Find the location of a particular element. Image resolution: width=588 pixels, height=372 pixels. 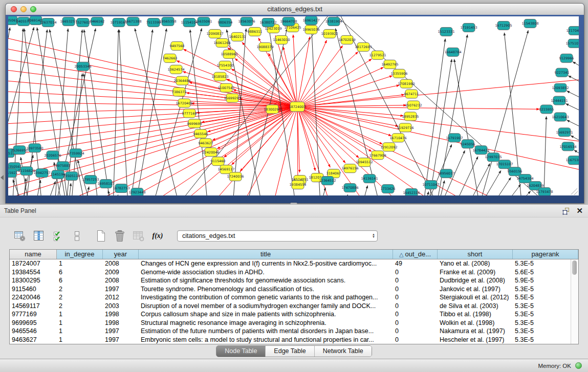

graph-node: 16653257 is located at coordinates (69, 21).